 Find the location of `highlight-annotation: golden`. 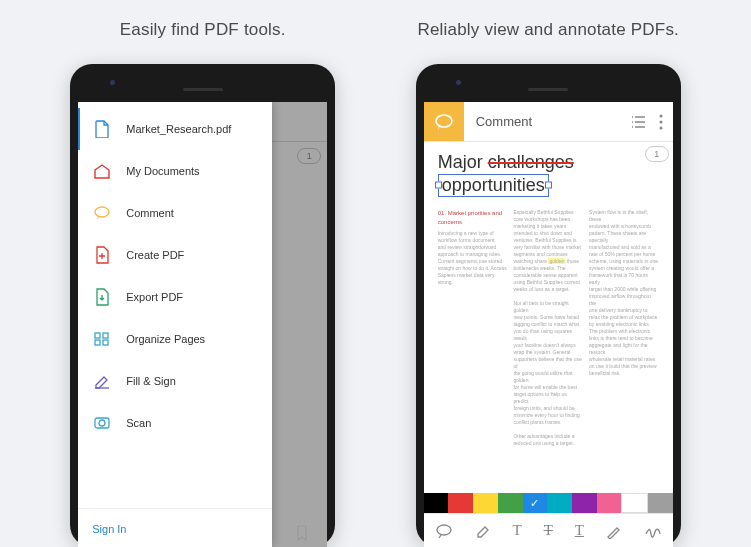

highlight-annotation: golden is located at coordinates (556, 261).